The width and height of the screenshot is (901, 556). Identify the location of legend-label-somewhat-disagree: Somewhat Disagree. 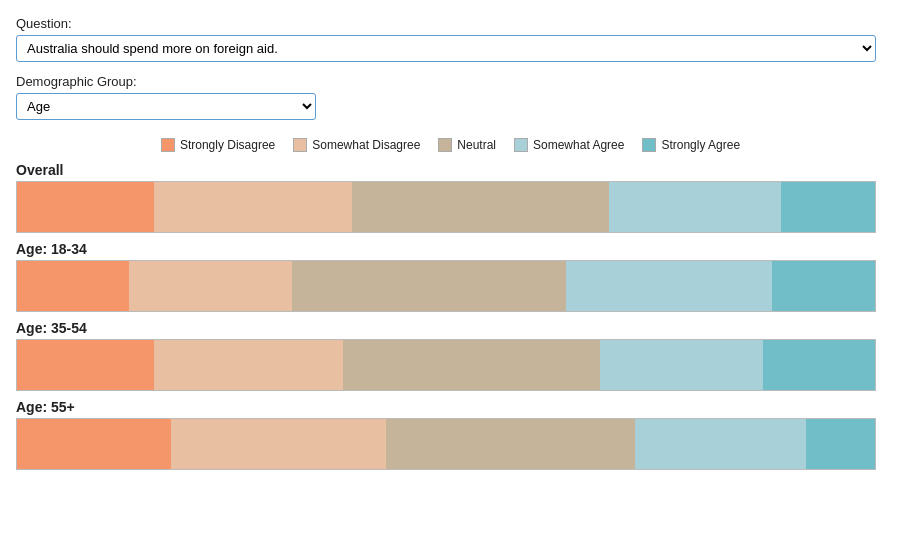
(366, 145).